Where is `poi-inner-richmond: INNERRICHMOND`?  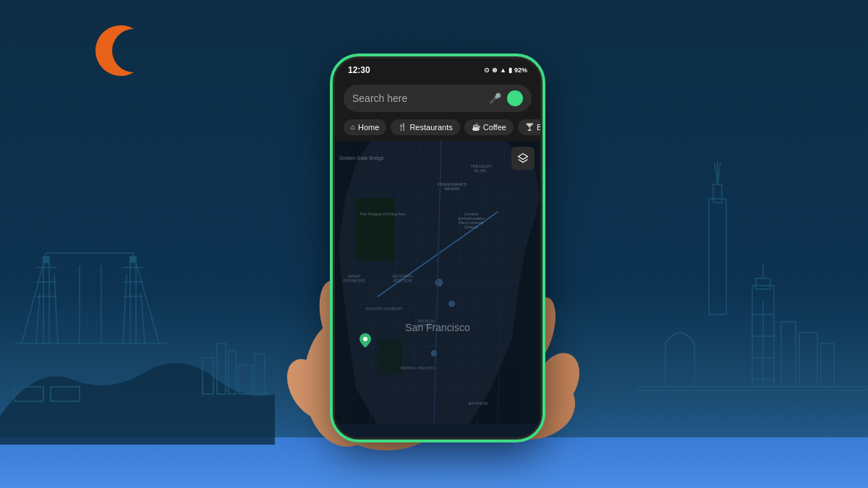
poi-inner-richmond: INNERRICHMOND is located at coordinates (354, 278).